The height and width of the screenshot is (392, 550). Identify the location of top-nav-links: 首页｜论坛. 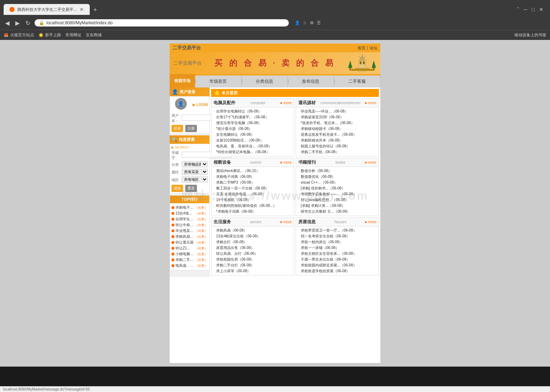
(368, 48).